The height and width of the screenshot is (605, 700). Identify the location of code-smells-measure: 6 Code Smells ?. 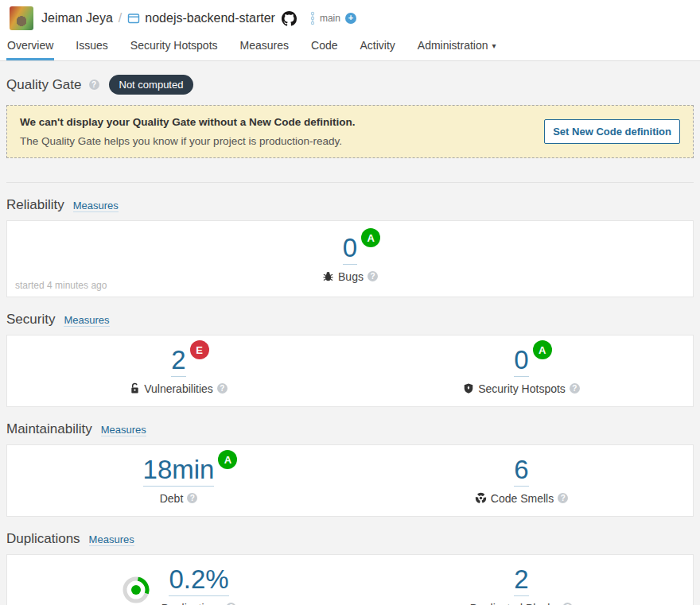
(522, 480).